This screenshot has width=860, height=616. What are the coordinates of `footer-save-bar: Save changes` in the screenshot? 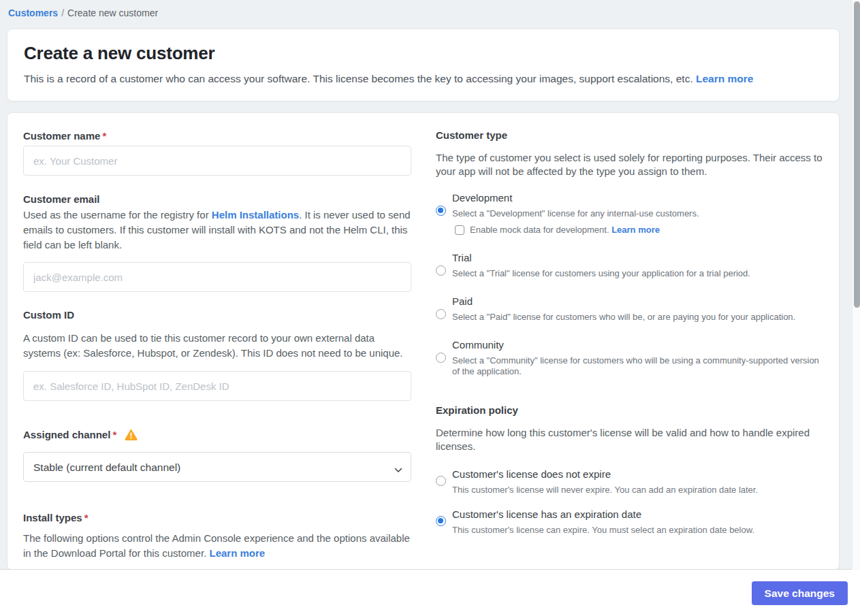 It's located at (430, 592).